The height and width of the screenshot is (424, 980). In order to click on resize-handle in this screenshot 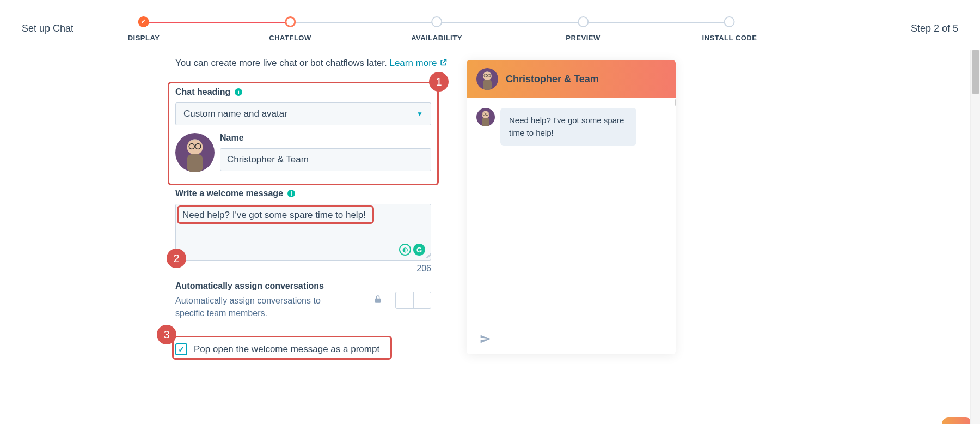, I will do `click(426, 256)`.